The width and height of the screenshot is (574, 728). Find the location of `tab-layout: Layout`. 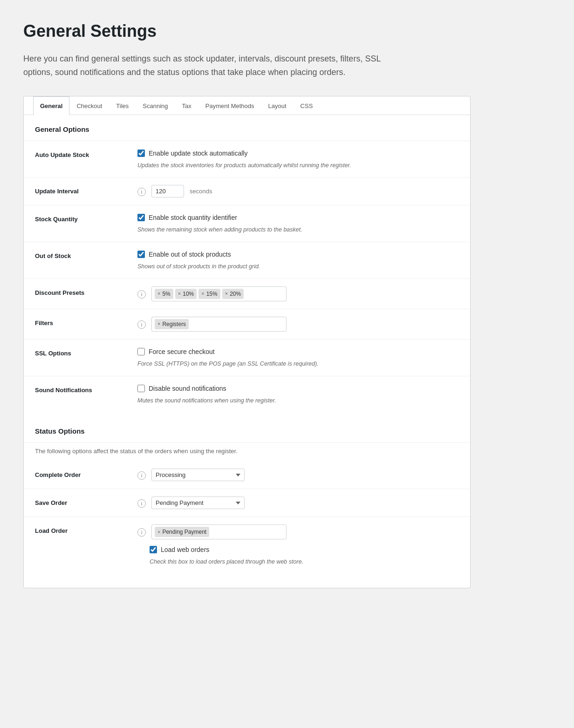

tab-layout: Layout is located at coordinates (278, 106).